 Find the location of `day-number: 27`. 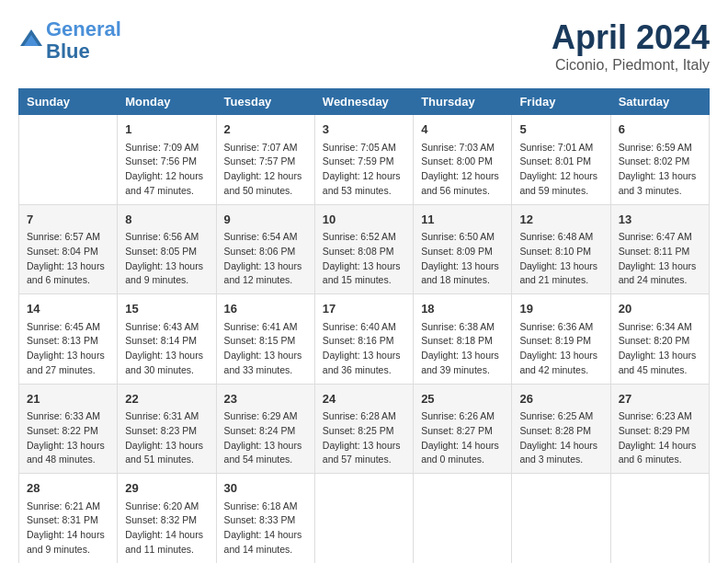

day-number: 27 is located at coordinates (660, 399).